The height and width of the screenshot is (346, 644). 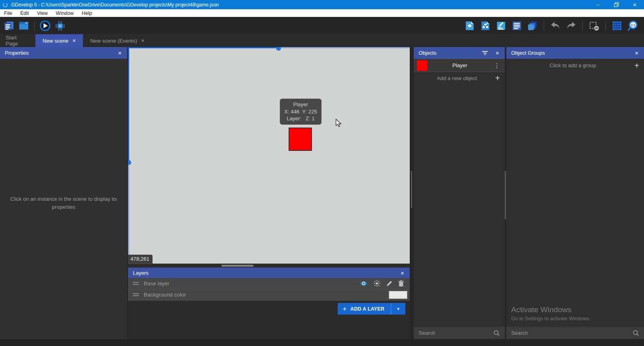 What do you see at coordinates (322, 343) in the screenshot?
I see `bottom-strip` at bounding box center [322, 343].